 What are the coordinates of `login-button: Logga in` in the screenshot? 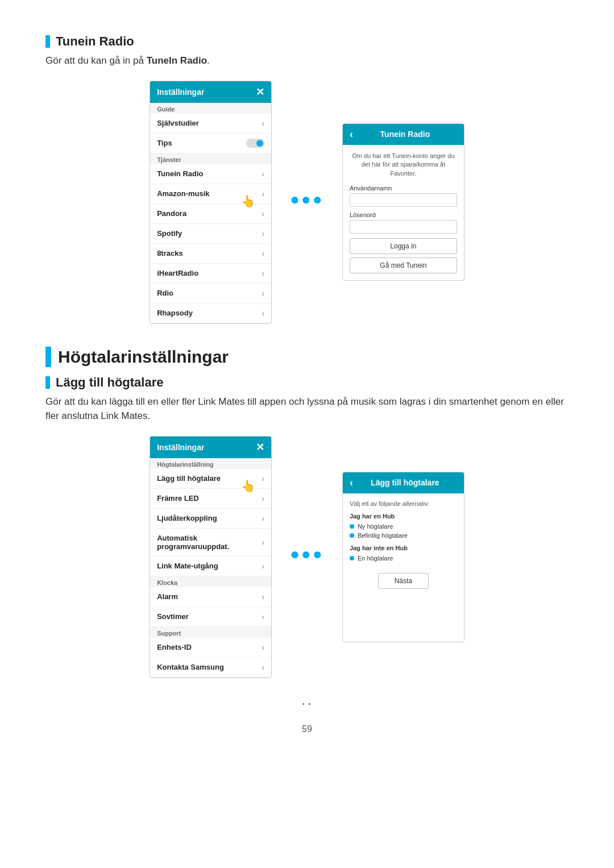 It's located at (404, 246).